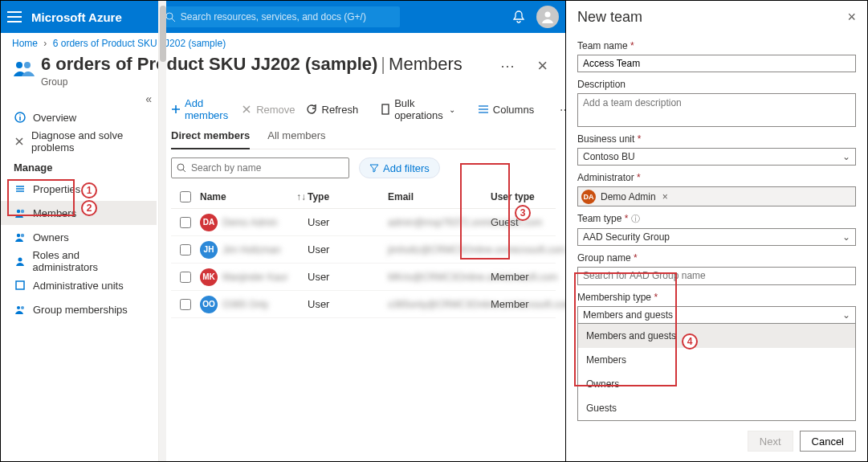  I want to click on member-tabs: Direct members All members, so click(363, 138).